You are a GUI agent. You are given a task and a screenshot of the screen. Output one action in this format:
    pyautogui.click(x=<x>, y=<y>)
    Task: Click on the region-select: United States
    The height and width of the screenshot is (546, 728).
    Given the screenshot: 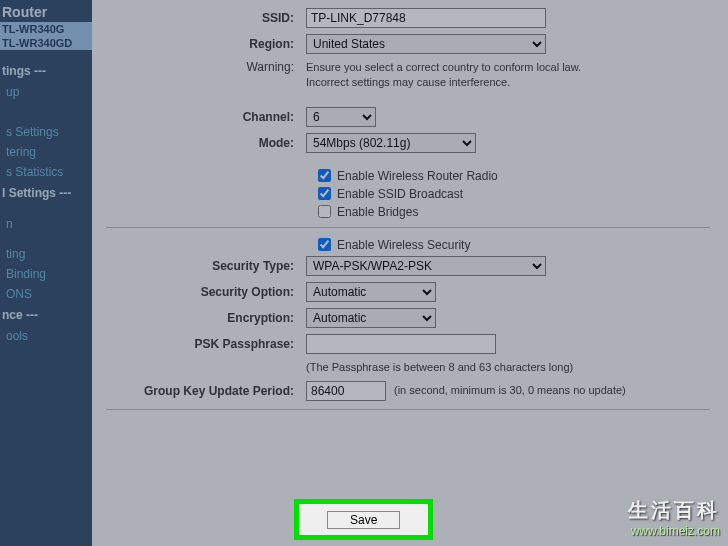 What is the action you would take?
    pyautogui.click(x=426, y=44)
    